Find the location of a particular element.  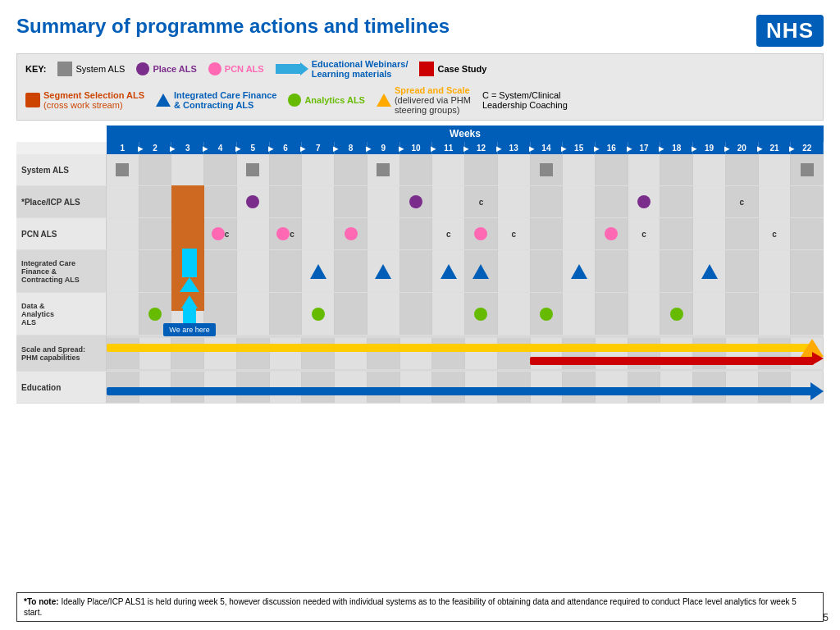

we-are-here-container: We are here is located at coordinates (189, 316).